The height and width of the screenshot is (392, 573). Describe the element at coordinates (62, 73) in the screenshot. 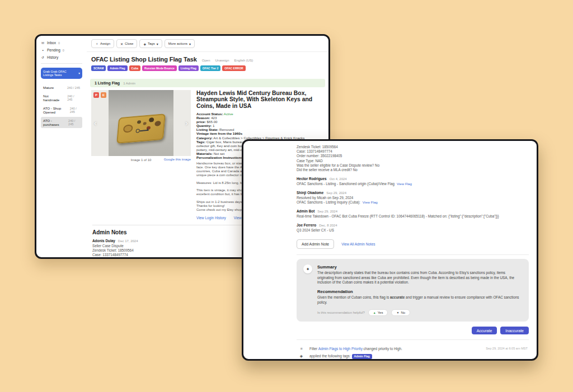

I see `grab-tasks-button: Grab Grab OFAC Listings Tasks ▾` at that location.